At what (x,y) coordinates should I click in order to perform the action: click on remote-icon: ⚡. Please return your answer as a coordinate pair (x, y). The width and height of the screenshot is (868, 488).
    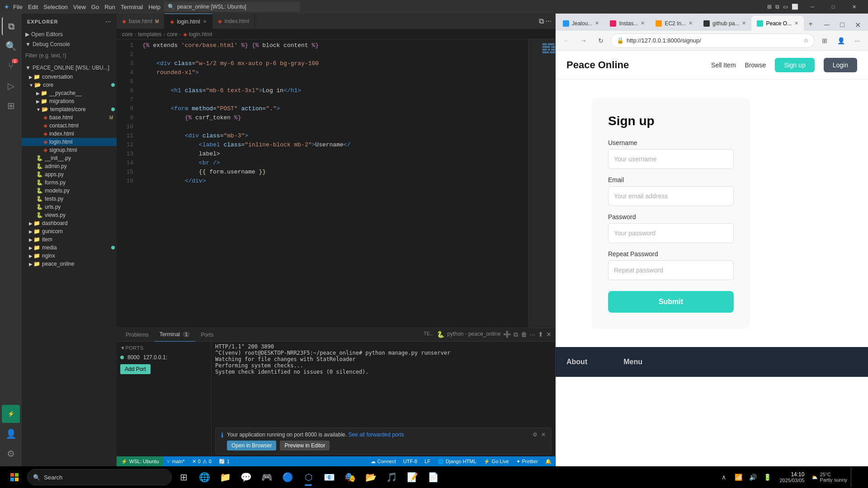
    Looking at the image, I should click on (11, 414).